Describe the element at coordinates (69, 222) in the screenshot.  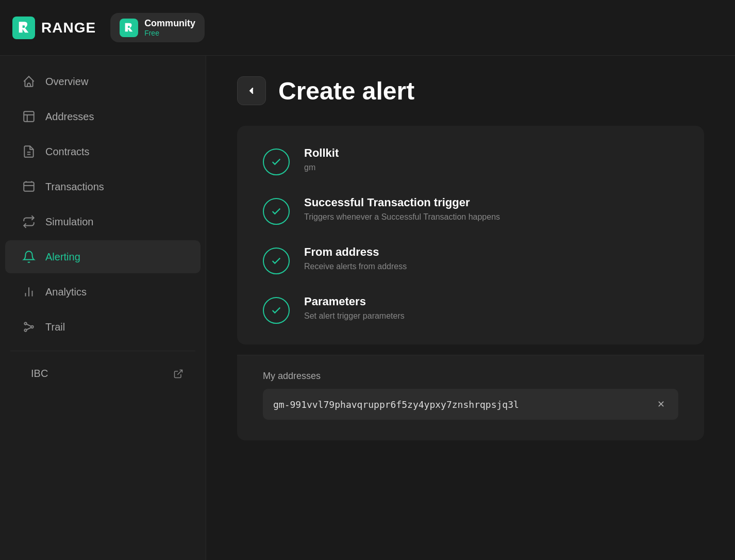
I see `sidebar-label-simulation: Simulation` at that location.